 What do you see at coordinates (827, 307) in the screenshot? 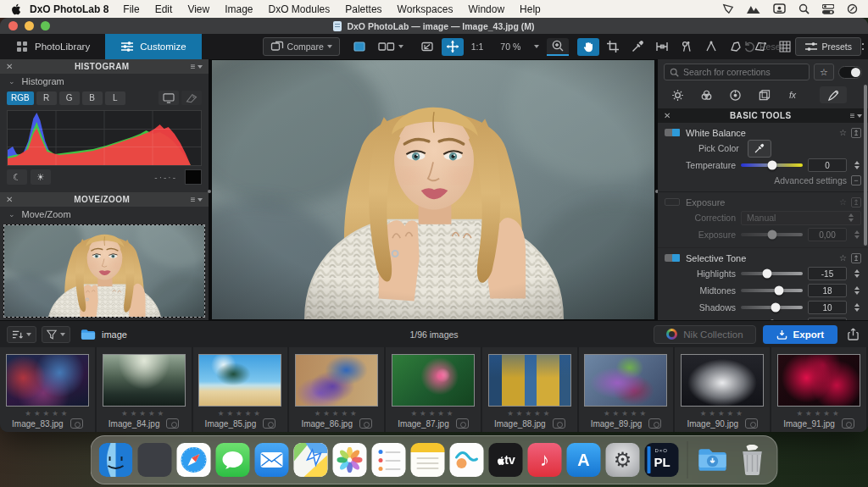
I see `shadows-value: 10` at bounding box center [827, 307].